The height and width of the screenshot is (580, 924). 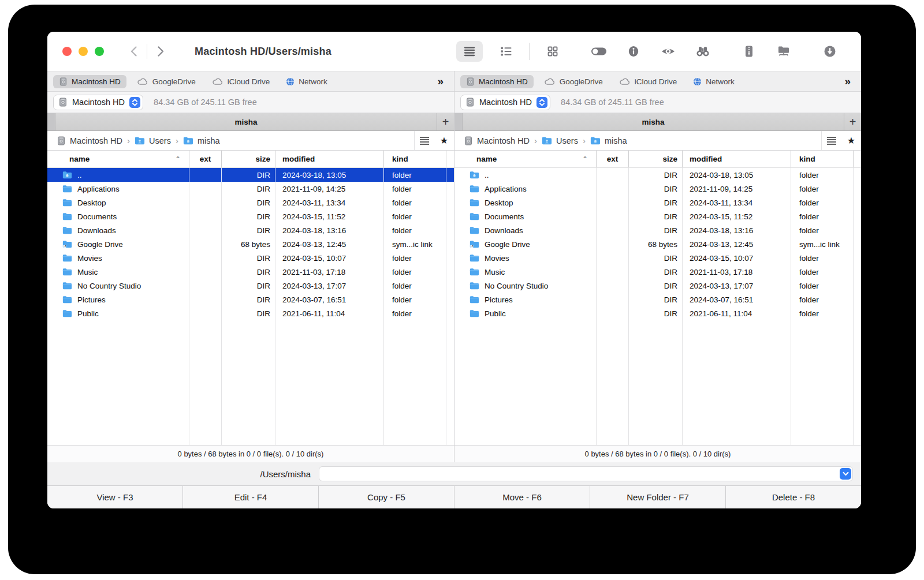 I want to click on list-view-icon, so click(x=470, y=51).